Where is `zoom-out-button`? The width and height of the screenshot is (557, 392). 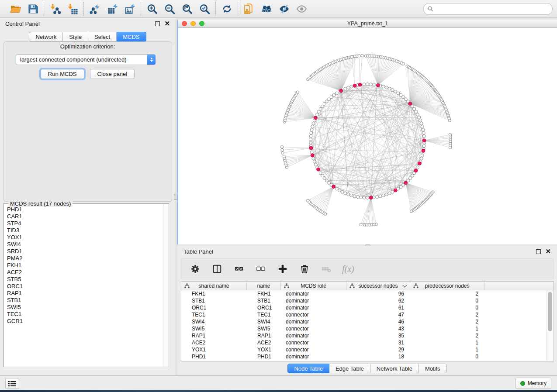
zoom-out-button is located at coordinates (170, 9).